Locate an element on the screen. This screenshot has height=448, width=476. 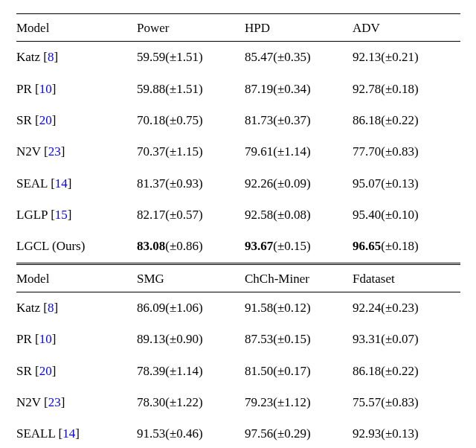
model-cell: LGCL (Ours) is located at coordinates (77, 247).